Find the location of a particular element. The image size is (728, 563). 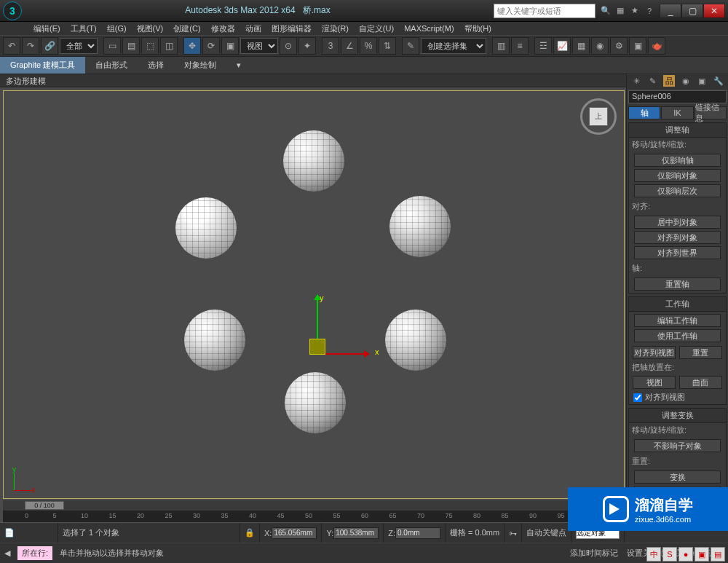

place-surface-button: 曲面 is located at coordinates (700, 382).